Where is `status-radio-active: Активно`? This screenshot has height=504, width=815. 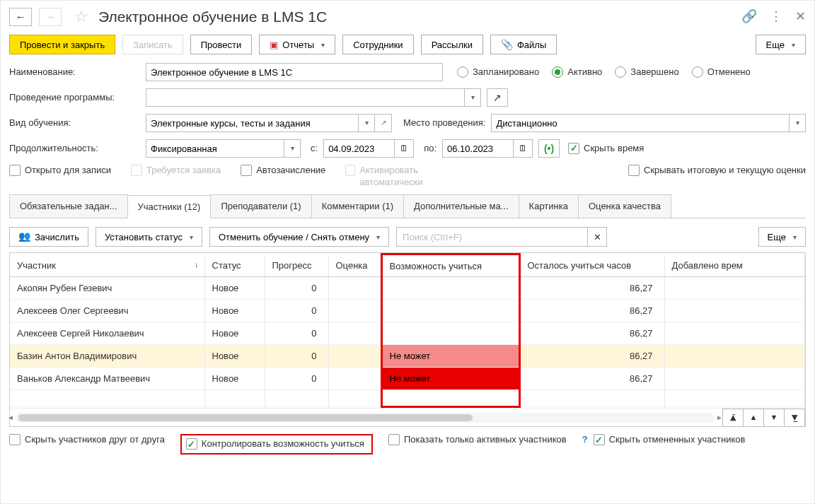 status-radio-active: Активно is located at coordinates (577, 72).